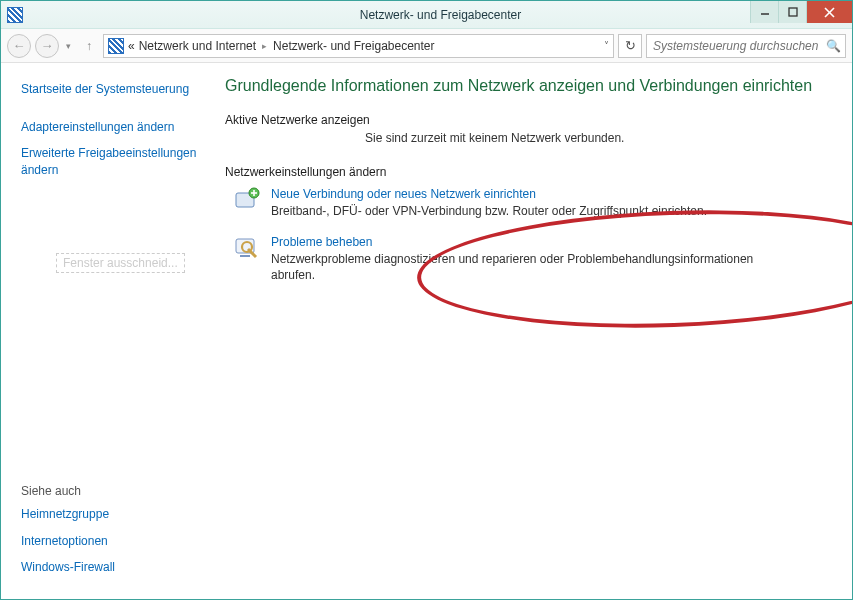  What do you see at coordinates (116, 161) in the screenshot?
I see `sidebar-link-sharing: Erweiterte Freigabeeinstellungen ändern` at bounding box center [116, 161].